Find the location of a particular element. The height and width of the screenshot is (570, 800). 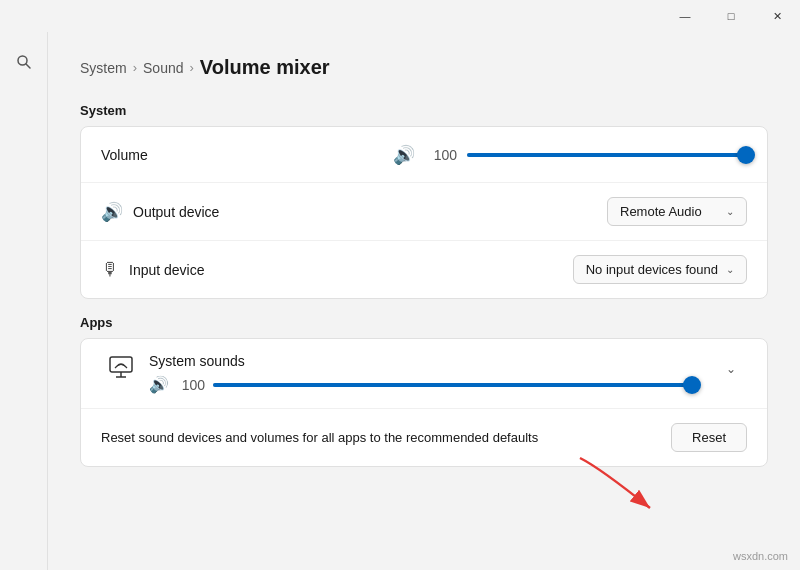

maximize-button: □ is located at coordinates (731, 16).